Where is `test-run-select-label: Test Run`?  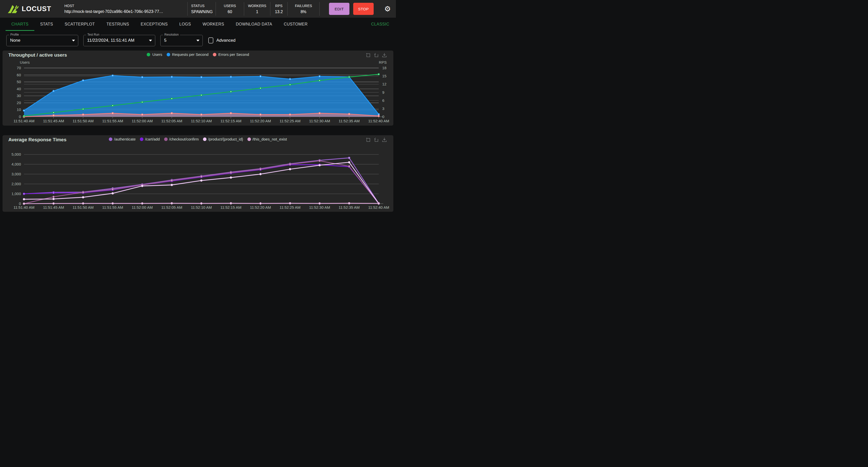
test-run-select-label: Test Run is located at coordinates (93, 34).